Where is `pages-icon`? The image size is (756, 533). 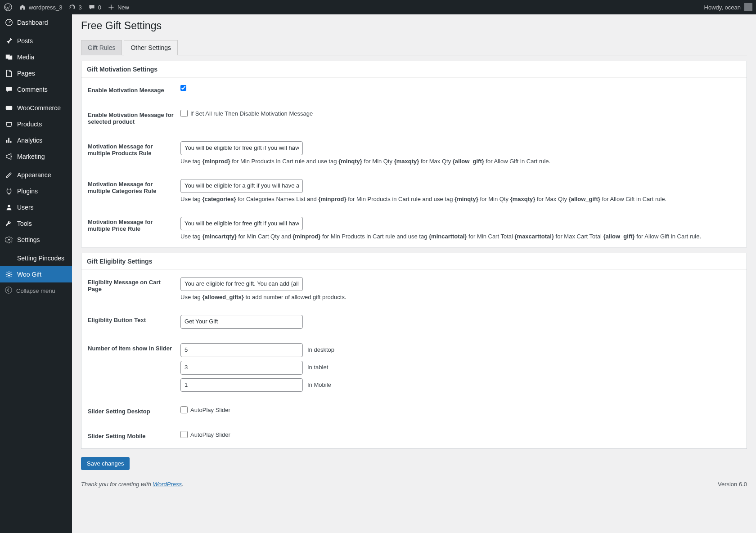 pages-icon is located at coordinates (9, 73).